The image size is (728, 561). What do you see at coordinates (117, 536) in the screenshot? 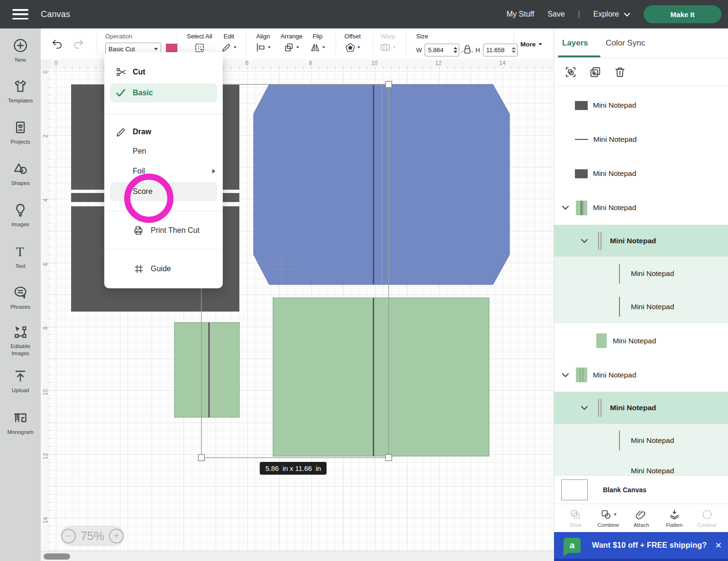
I see `zoom-in-button: +` at bounding box center [117, 536].